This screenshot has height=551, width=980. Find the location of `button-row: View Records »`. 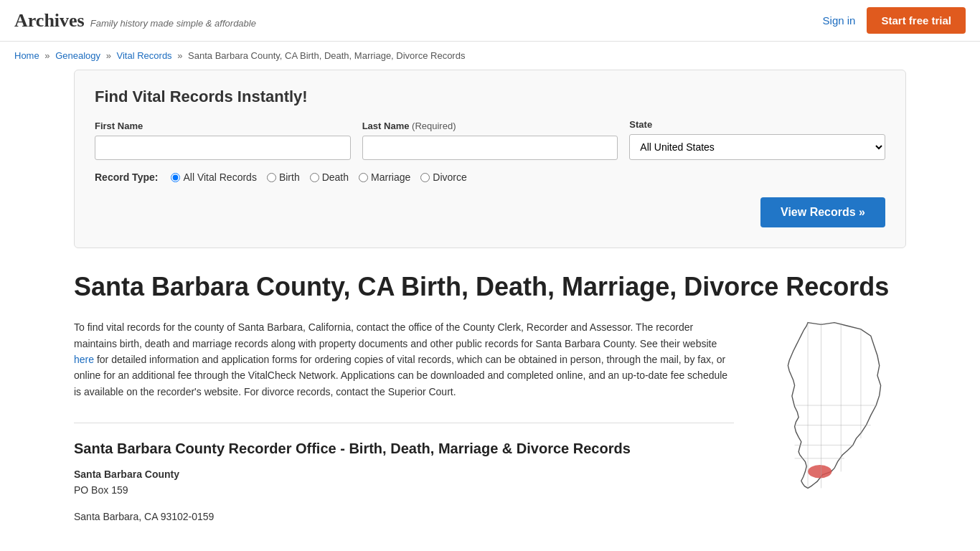

button-row: View Records » is located at coordinates (490, 212).